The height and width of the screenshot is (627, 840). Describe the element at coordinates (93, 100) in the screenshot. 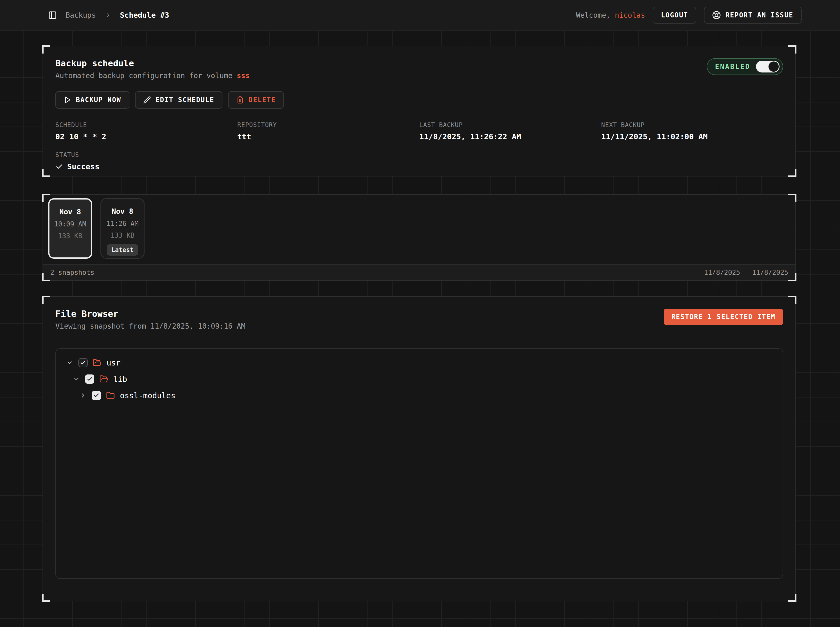

I see `backup-now-button: BACKUP NOW` at that location.